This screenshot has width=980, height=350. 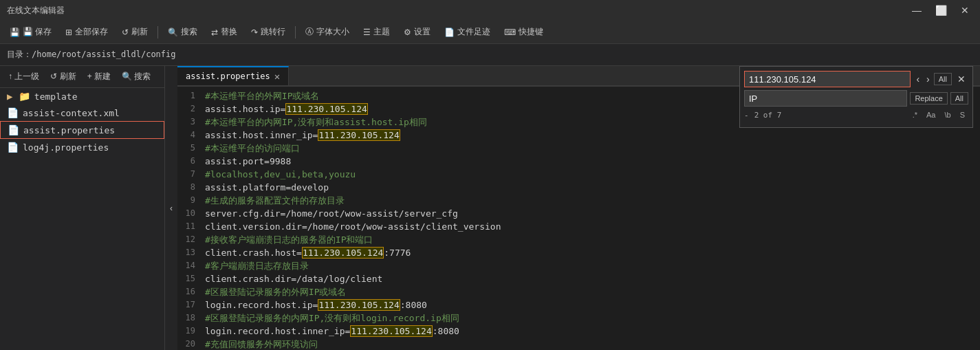 What do you see at coordinates (183, 32) in the screenshot?
I see `search-button: 🔍 搜索` at bounding box center [183, 32].